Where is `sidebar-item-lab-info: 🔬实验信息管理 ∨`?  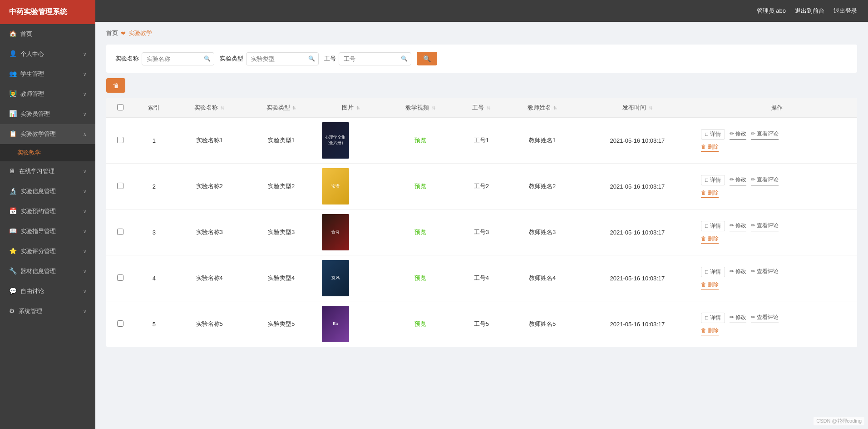
sidebar-item-lab-info: 🔬实验信息管理 ∨ is located at coordinates (48, 191).